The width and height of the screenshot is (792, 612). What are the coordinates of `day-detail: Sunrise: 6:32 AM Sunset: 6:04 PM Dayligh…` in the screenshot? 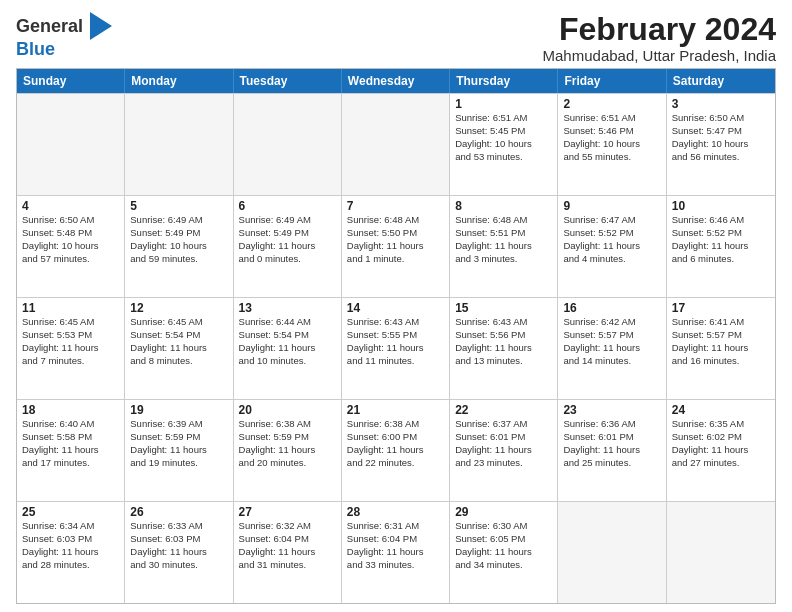 It's located at (288, 546).